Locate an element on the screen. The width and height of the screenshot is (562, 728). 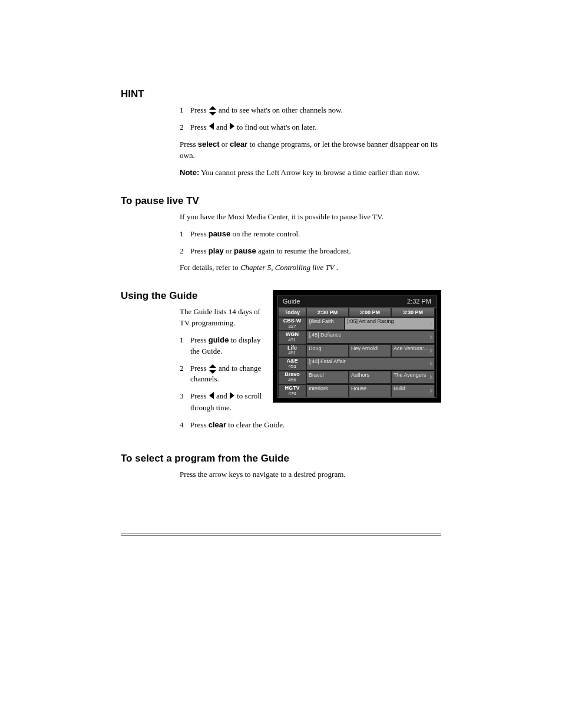
program-track: DougHey Arnold!Ace Ventura:... is located at coordinates (371, 351).